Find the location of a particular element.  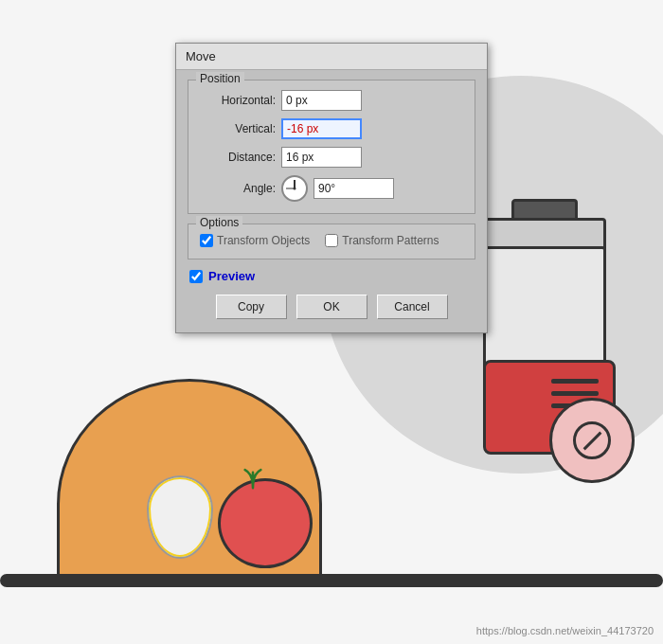

angle-label: Angle: is located at coordinates (238, 188).